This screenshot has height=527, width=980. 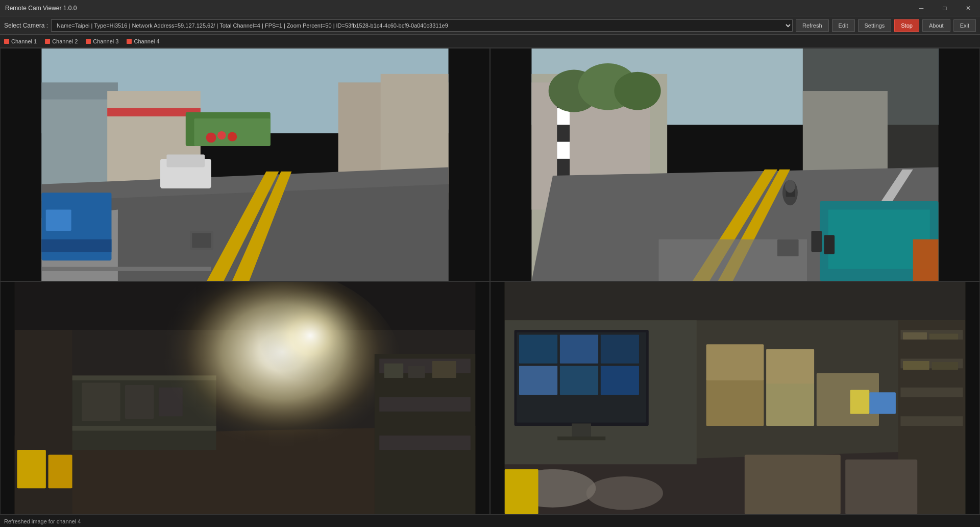 What do you see at coordinates (965, 26) in the screenshot?
I see `exit-button: Exit` at bounding box center [965, 26].